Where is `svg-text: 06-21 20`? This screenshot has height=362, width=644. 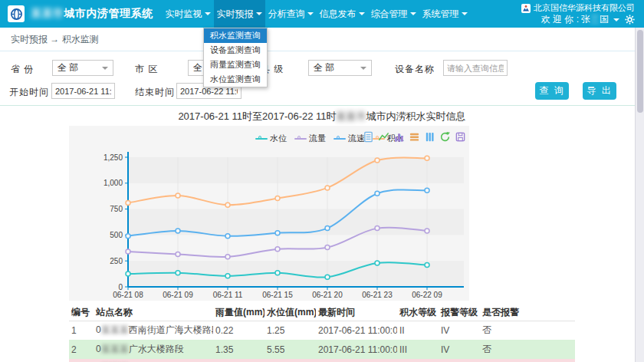
svg-text: 06-21 20 is located at coordinates (327, 295).